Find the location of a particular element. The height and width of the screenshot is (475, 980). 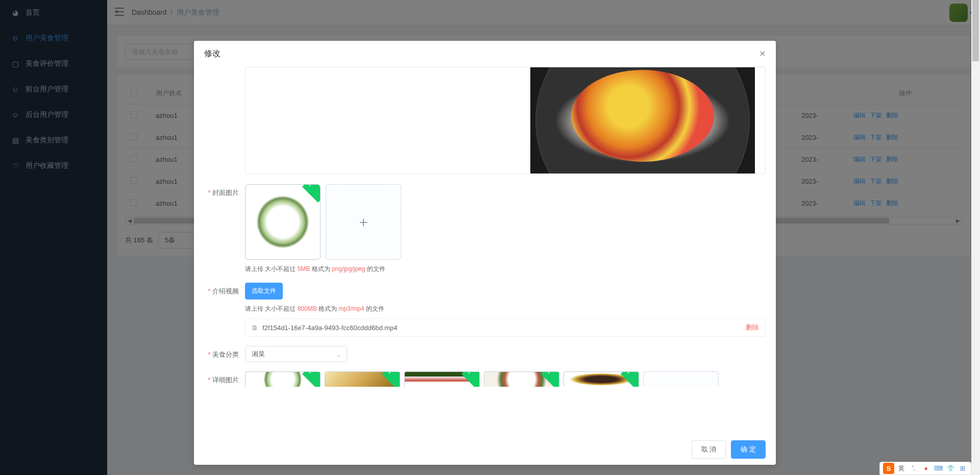

select-file-button: 选取文件 is located at coordinates (264, 291).